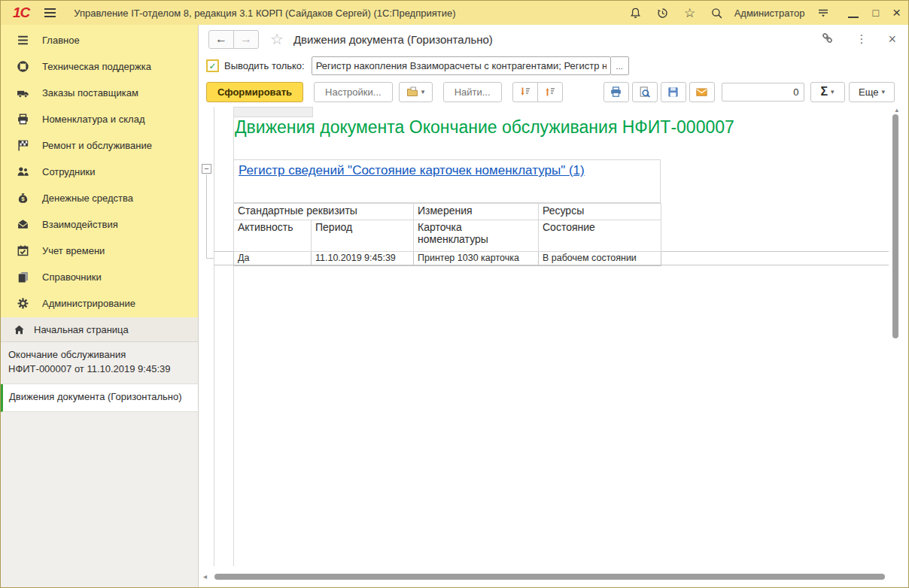 The height and width of the screenshot is (588, 909). What do you see at coordinates (636, 13) in the screenshot?
I see `notifications-bell-icon` at bounding box center [636, 13].